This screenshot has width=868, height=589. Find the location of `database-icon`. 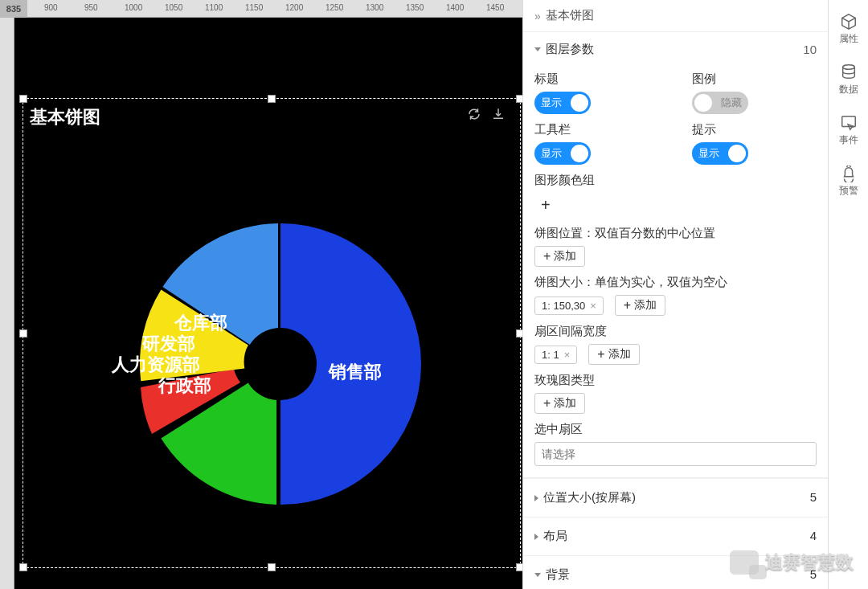

database-icon is located at coordinates (849, 72).